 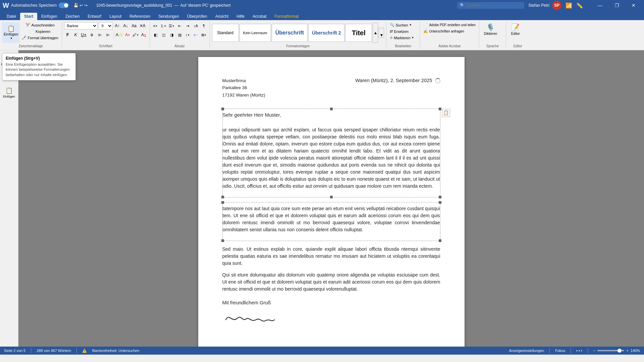 What do you see at coordinates (9, 93) in the screenshot?
I see `paste-nav-button: 📋 Einfügen` at bounding box center [9, 93].